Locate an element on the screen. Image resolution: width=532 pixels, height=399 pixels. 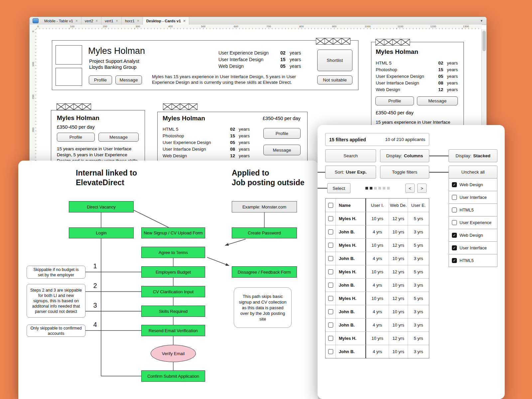
scrollbar-thumb is located at coordinates (484, 41).